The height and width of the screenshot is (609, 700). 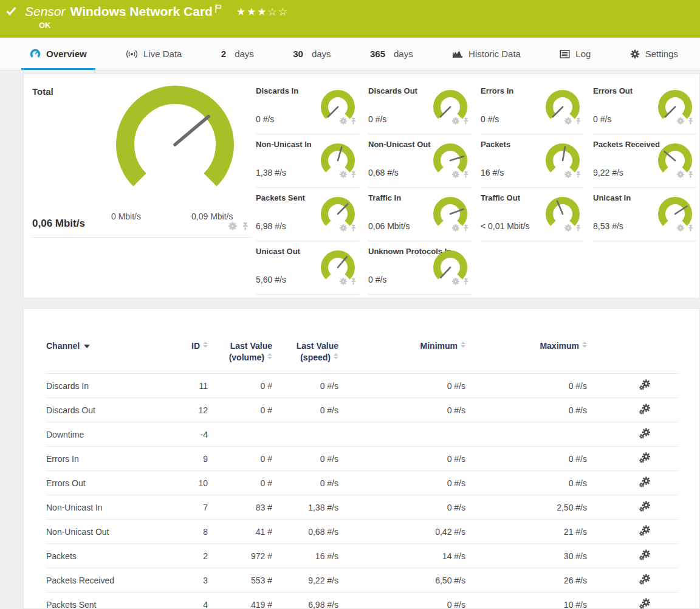 I want to click on cell-last-speed: 16 #/s, so click(x=305, y=556).